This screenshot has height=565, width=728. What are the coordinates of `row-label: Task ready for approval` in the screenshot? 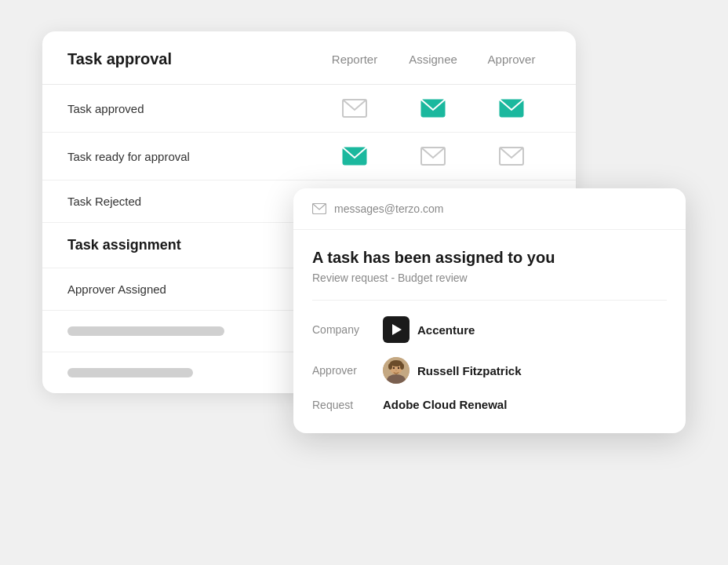 It's located at (191, 157).